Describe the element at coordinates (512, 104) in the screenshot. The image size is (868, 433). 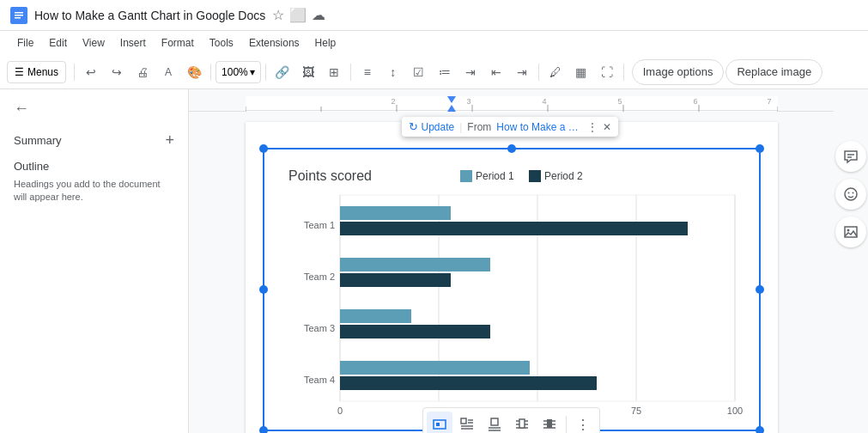
I see `ruler-ticks: 2 3 4 5 6 7` at that location.